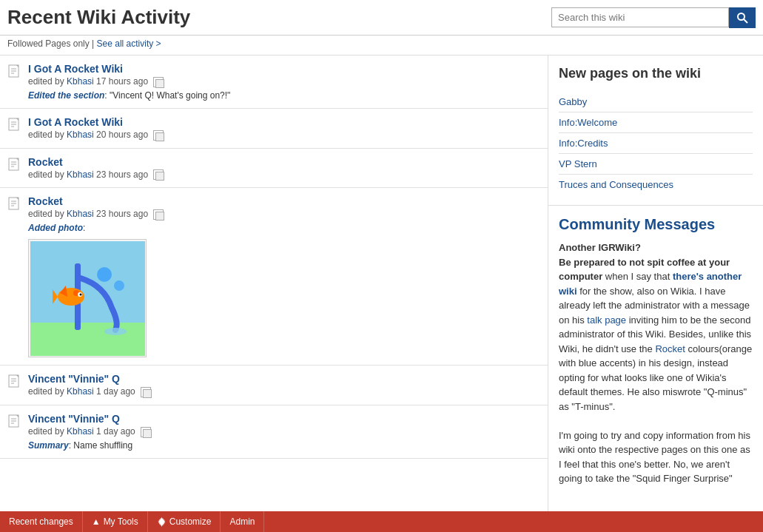 The width and height of the screenshot is (763, 532). I want to click on wiki-link-truces: Truces and Consequences, so click(656, 185).